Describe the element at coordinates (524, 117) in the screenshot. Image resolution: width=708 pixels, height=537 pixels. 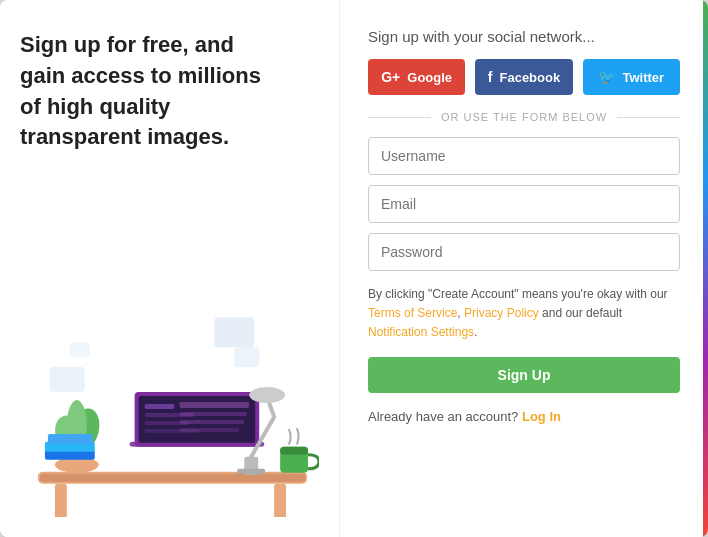
I see `divider-text: OR USE THE FORM BELOW` at that location.